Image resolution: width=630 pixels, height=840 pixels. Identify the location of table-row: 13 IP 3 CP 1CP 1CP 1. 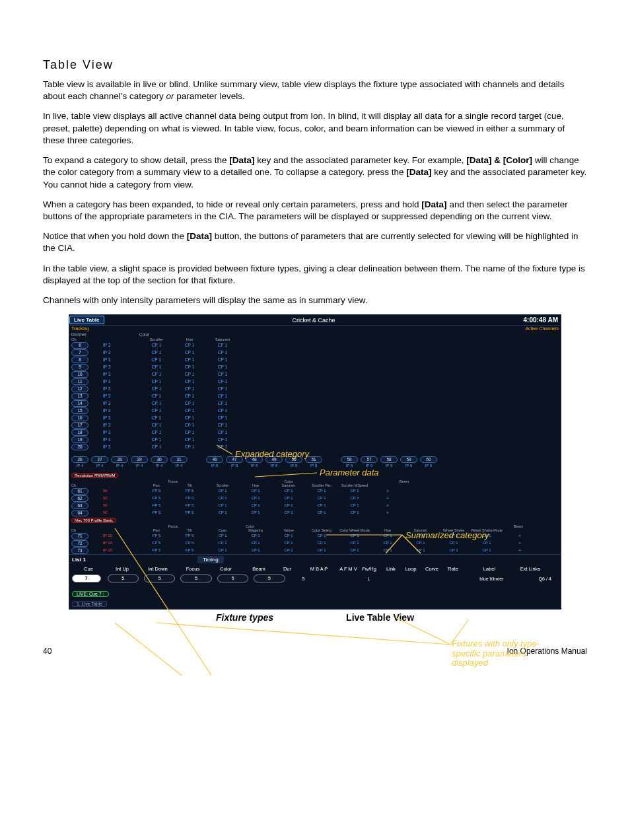
(315, 396).